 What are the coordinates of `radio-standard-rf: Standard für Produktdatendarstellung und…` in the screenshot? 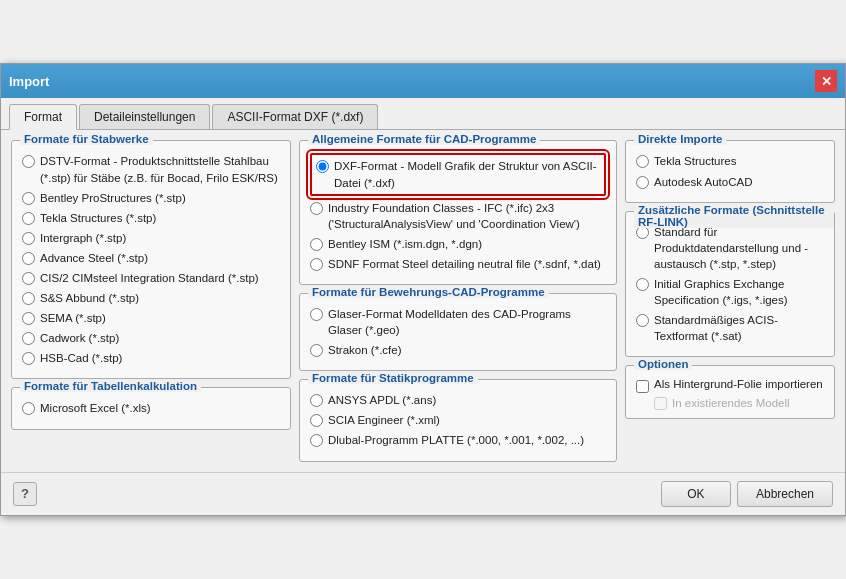 It's located at (730, 248).